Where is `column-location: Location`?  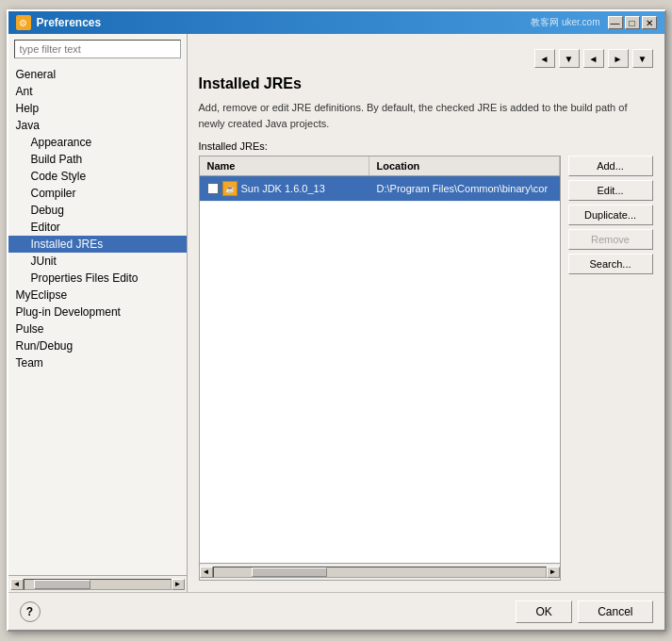
column-location: Location is located at coordinates (465, 166).